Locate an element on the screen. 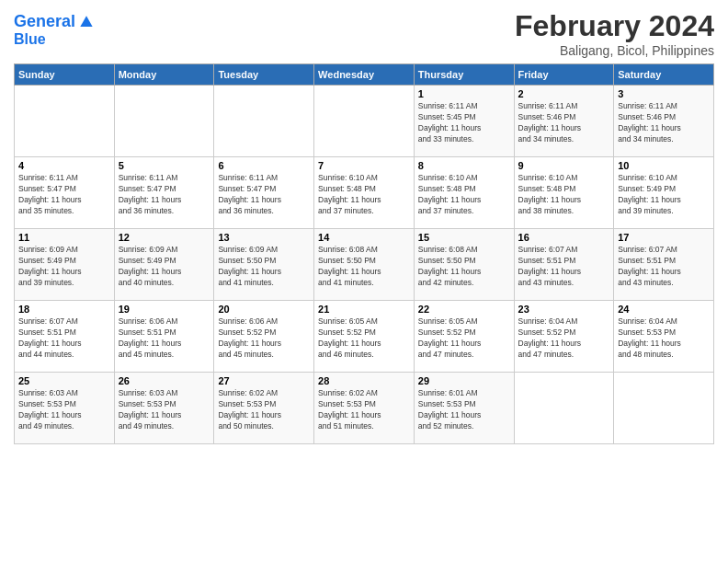  day-cell: 14Sunrise: 6:08 AMSunset: 5:50 PMDayligh… is located at coordinates (364, 265).